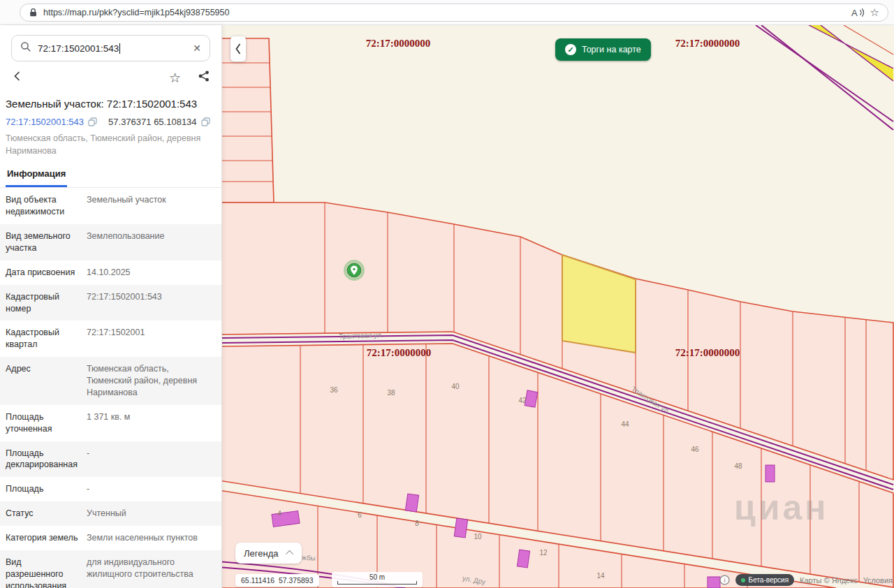  I want to click on svg-text: 36, so click(334, 390).